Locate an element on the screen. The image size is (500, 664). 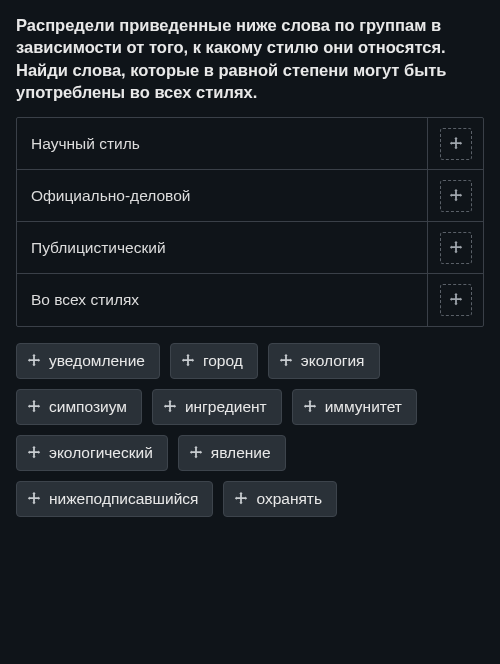
word-chip: ингредиент is located at coordinates (217, 407).